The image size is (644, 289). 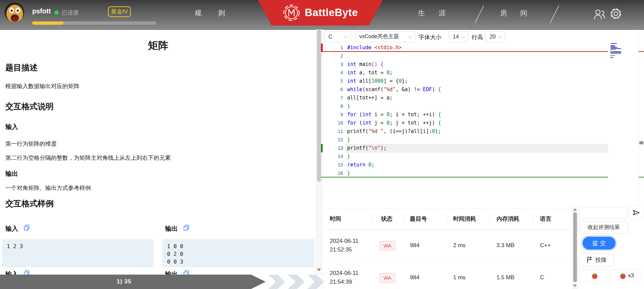 I want to click on col-problem: 题目号, so click(x=419, y=219).